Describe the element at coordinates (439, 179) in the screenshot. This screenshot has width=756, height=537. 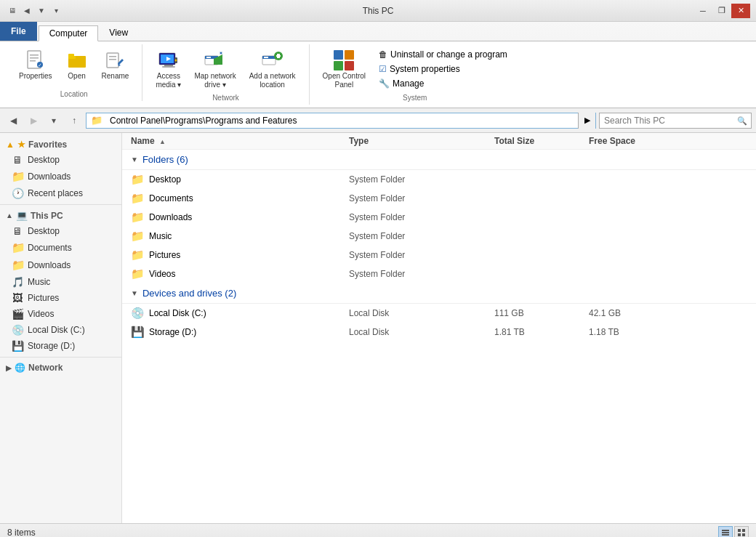
I see `table-row: 📁 Desktop System Folder` at that location.